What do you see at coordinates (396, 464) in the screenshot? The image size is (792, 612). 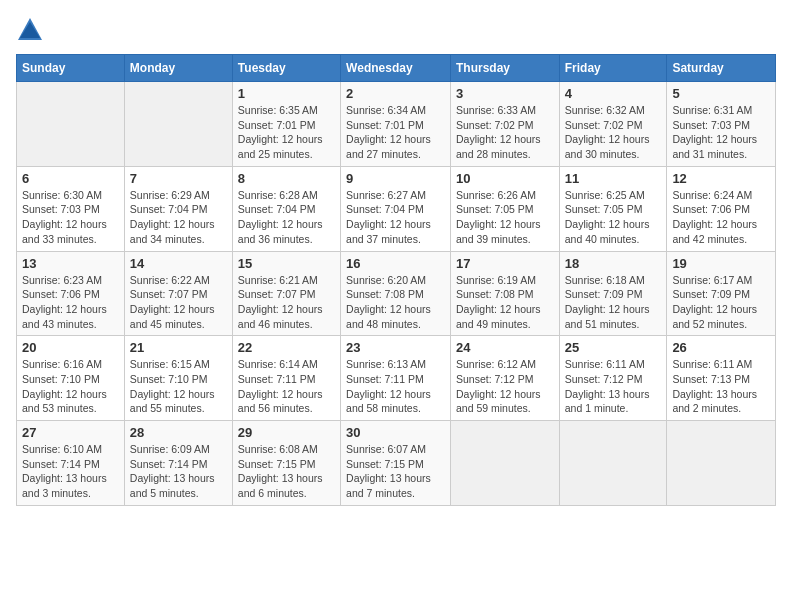 I see `calendar-cell: 30Sunrise: 6:07 AM Sunset: 7:15 PM Dayli…` at bounding box center [396, 464].